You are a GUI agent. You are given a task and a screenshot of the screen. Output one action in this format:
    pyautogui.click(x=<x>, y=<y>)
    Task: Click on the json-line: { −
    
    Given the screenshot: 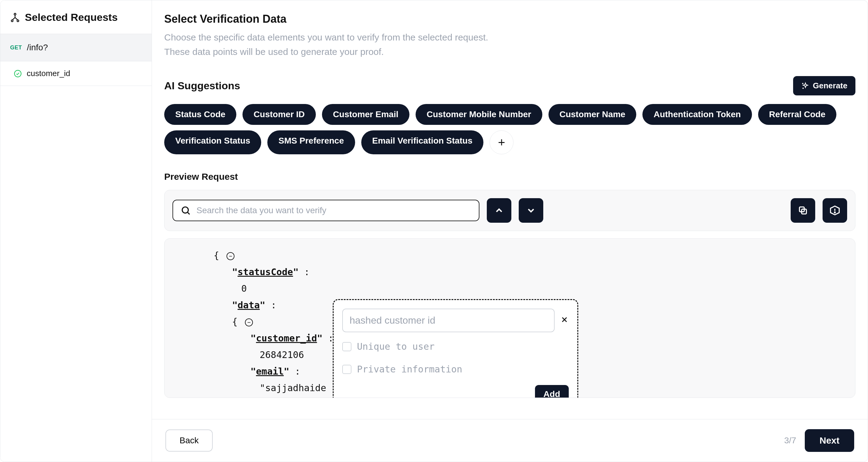 What is the action you would take?
    pyautogui.click(x=510, y=255)
    